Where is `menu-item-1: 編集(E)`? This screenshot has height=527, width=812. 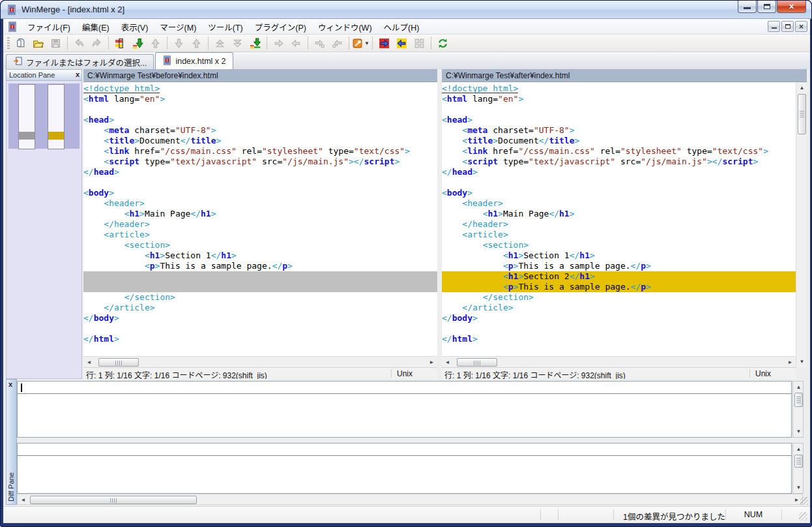
menu-item-1: 編集(E) is located at coordinates (96, 27).